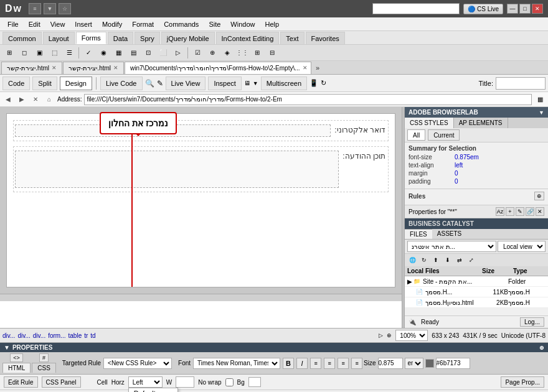 This screenshot has height=392, width=548. I want to click on cs-live-button: 🔵 CS Live, so click(483, 9).